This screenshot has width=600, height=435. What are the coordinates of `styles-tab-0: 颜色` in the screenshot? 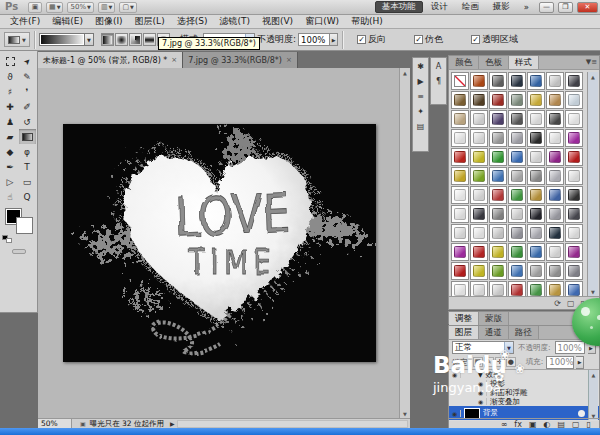 It's located at (464, 62).